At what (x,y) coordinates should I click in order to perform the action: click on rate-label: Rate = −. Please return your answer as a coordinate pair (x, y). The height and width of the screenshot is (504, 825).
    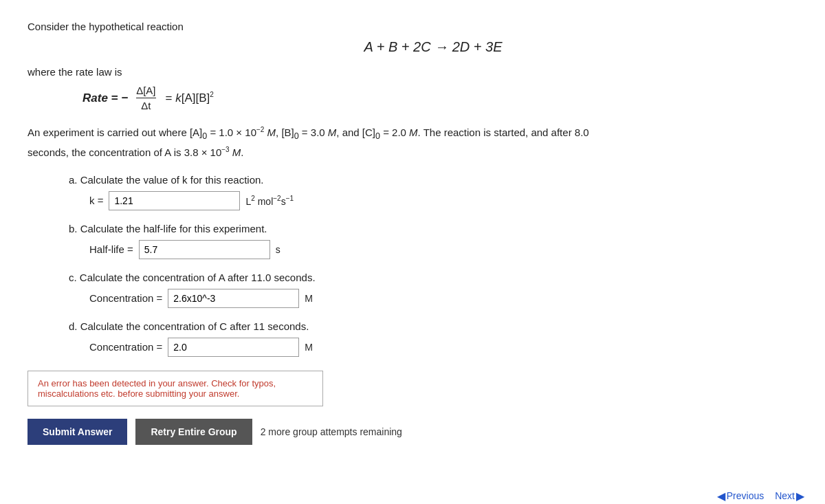
    Looking at the image, I should click on (105, 98).